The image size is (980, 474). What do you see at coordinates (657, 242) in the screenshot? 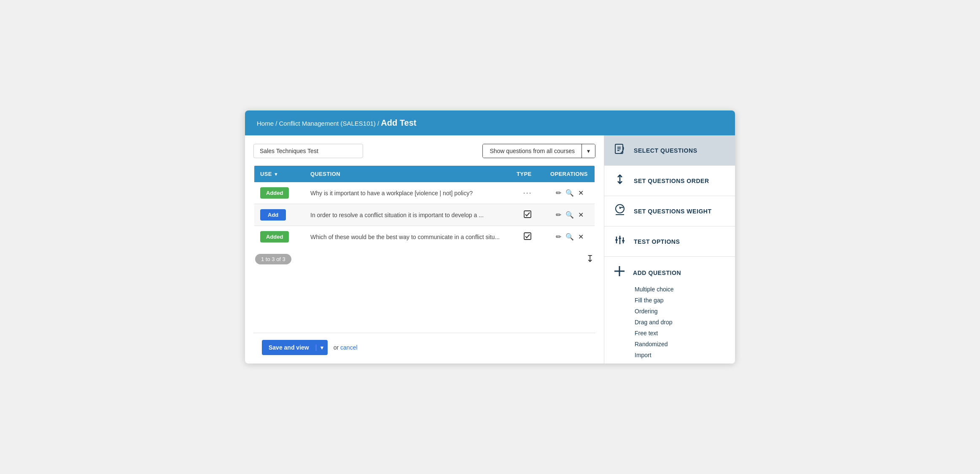
I see `test-options-label: TEST OPTIONS` at bounding box center [657, 242].